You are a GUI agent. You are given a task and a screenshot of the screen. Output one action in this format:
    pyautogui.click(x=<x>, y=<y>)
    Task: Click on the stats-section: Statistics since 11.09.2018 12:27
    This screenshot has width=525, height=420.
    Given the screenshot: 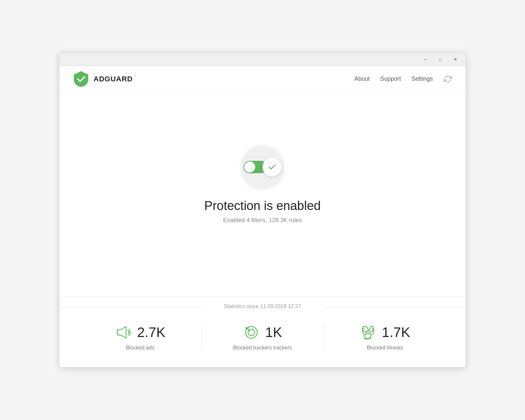 What is the action you would take?
    pyautogui.click(x=262, y=332)
    